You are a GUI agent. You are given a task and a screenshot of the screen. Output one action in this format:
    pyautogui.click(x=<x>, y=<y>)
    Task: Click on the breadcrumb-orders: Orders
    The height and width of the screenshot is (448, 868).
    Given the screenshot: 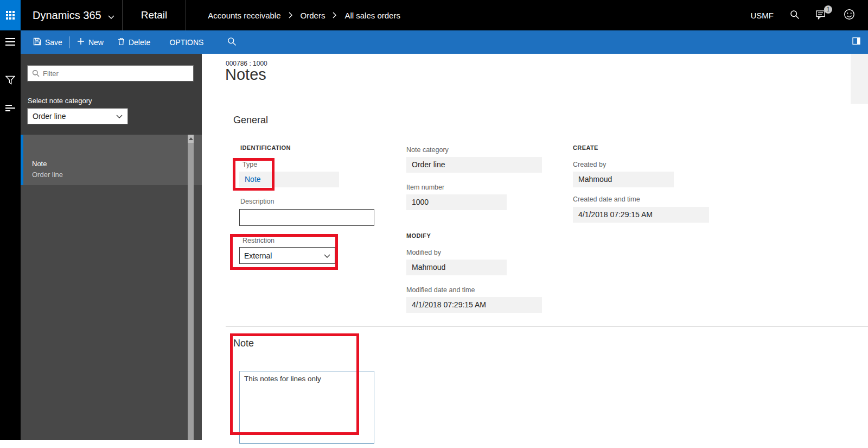 What is the action you would take?
    pyautogui.click(x=313, y=15)
    